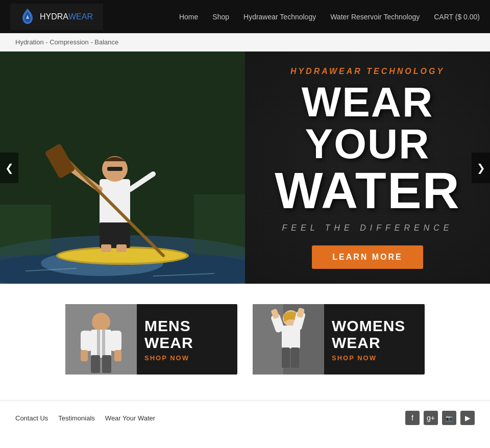 Image resolution: width=490 pixels, height=448 pixels. I want to click on mens-card-title: MENS WEAR, so click(169, 334).